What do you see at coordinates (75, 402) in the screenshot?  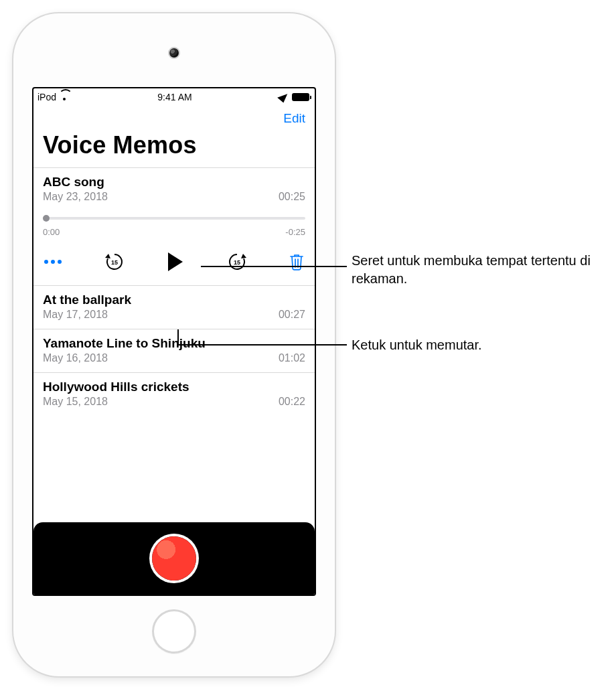 I see `memo-date: May 15, 2018` at bounding box center [75, 402].